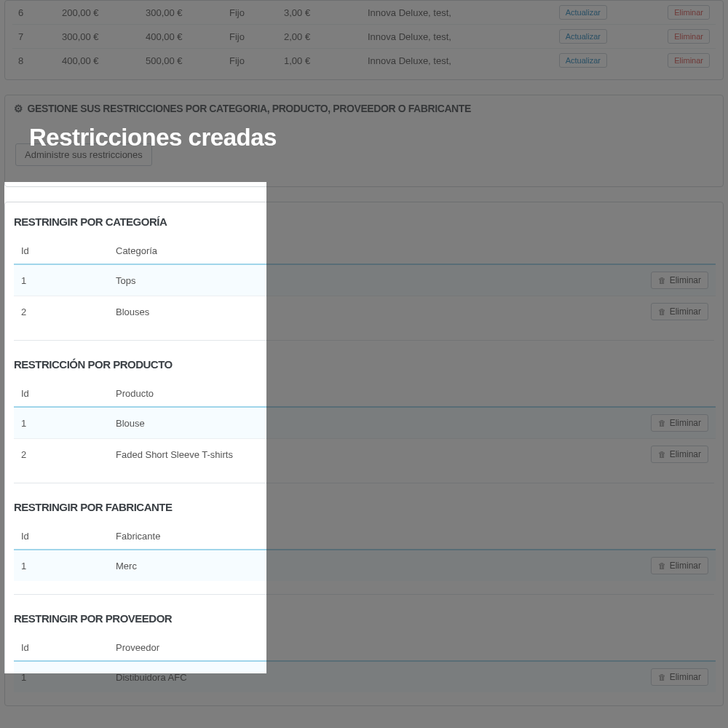 This screenshot has width=728, height=728. I want to click on table-row: 2Faded Short Sleeve T-shirtsEliminar, so click(365, 454).